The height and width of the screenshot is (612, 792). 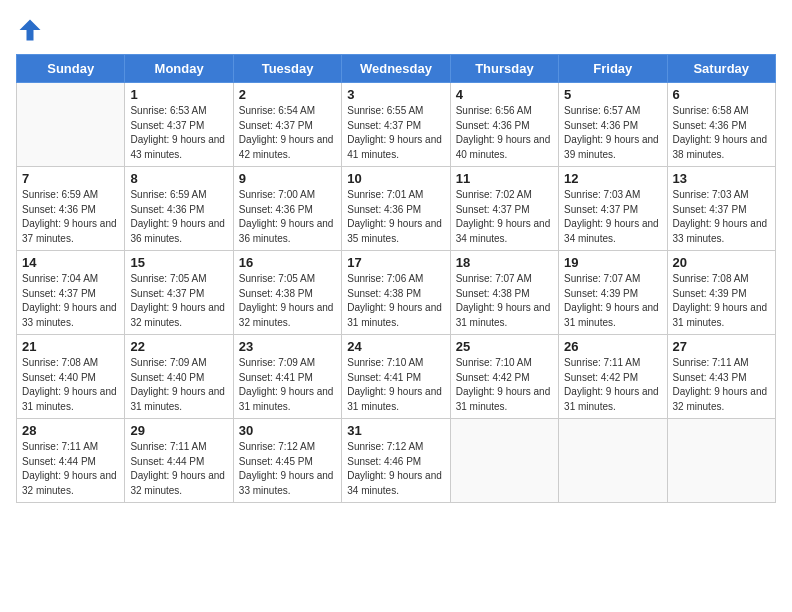 I want to click on calendar-cell: 23Sunrise: 7:09 AMSunset: 4:41 PMDayligh…, so click(x=287, y=377).